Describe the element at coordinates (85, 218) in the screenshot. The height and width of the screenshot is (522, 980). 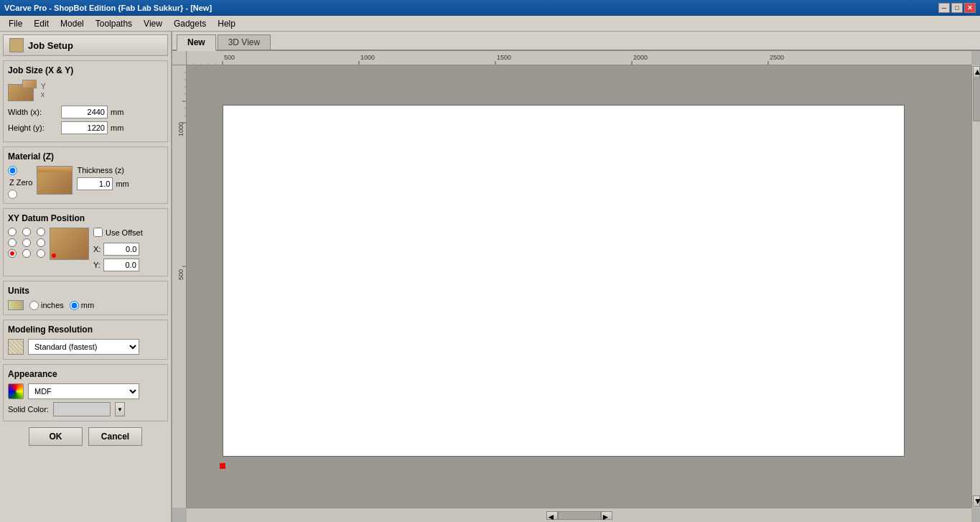
I see `xy-datum-title: XY Datum Position` at that location.